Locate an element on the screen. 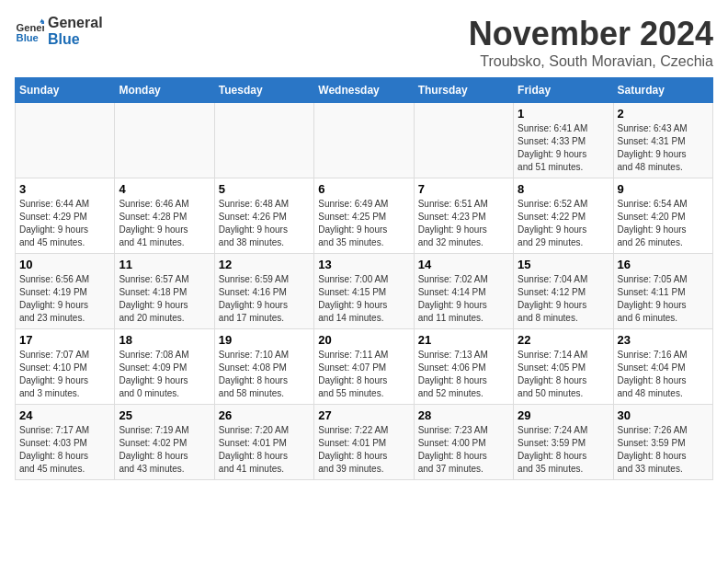 The image size is (728, 563). day-number: 2 is located at coordinates (664, 114).